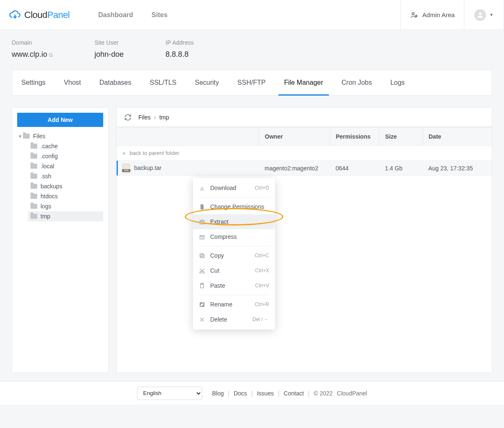  I want to click on ctx-paste: PasteCtrl+V, so click(234, 286).